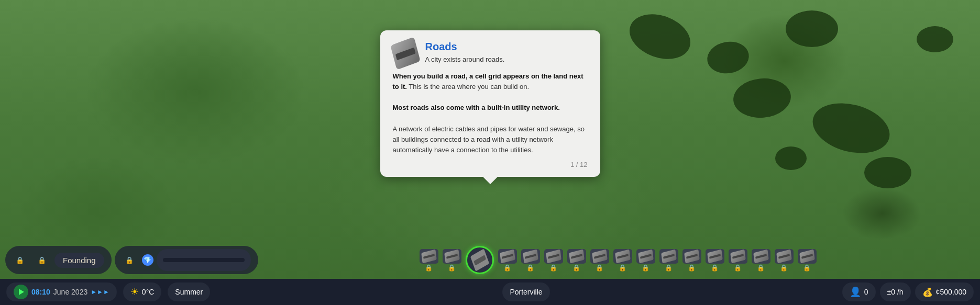 This screenshot has width=980, height=305. I want to click on tooltip-pagination: 1 / 12, so click(490, 164).